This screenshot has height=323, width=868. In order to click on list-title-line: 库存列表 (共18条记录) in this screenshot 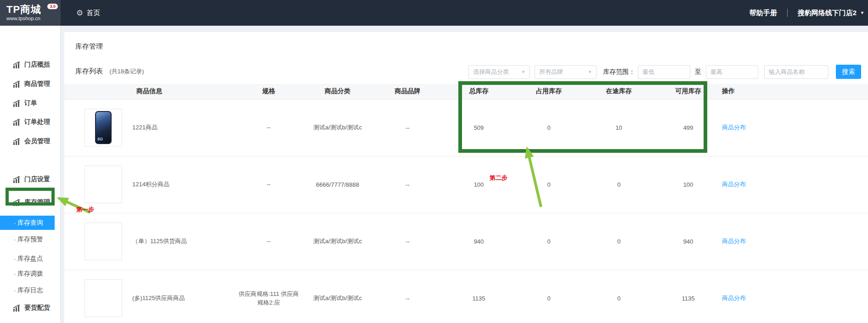, I will do `click(109, 72)`.